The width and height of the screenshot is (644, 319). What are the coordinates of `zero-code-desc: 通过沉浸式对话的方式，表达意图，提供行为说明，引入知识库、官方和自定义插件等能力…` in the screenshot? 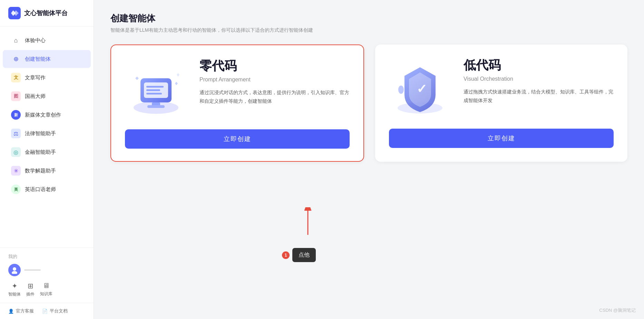 It's located at (275, 97).